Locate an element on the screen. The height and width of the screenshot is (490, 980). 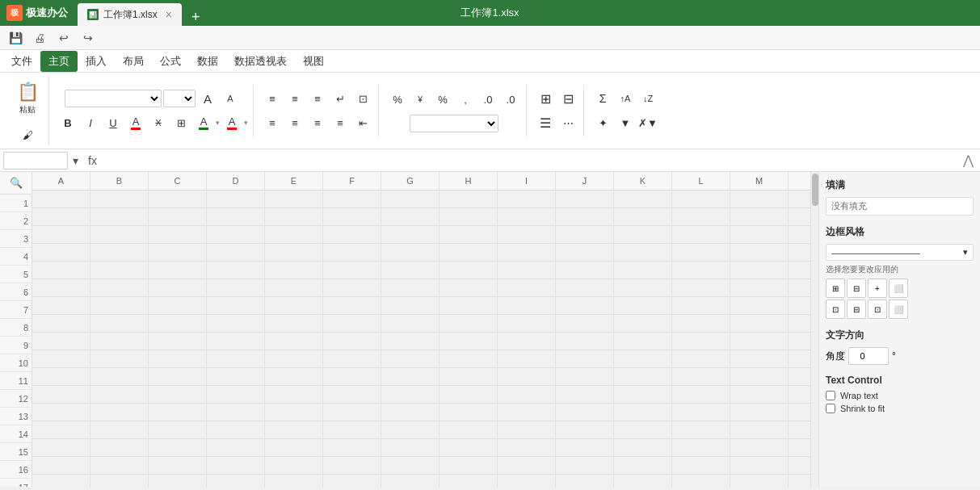
cell-H3 is located at coordinates (469, 235).